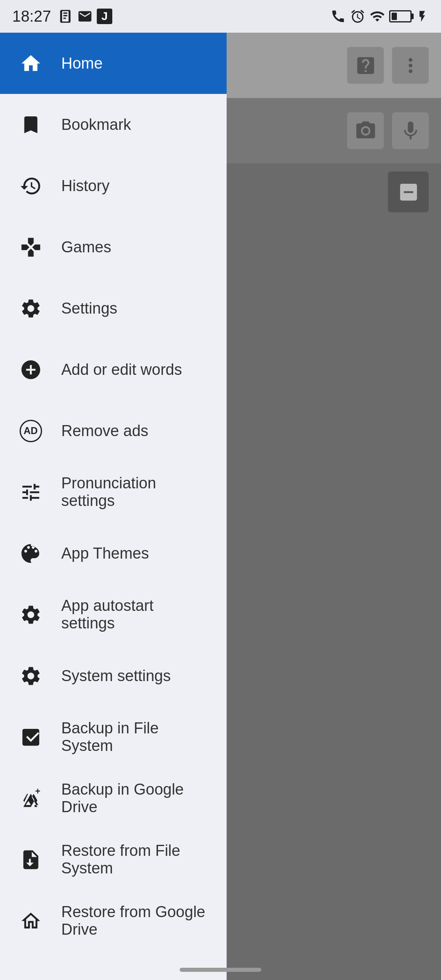 The image size is (441, 980). I want to click on right-panel-mid, so click(334, 131).